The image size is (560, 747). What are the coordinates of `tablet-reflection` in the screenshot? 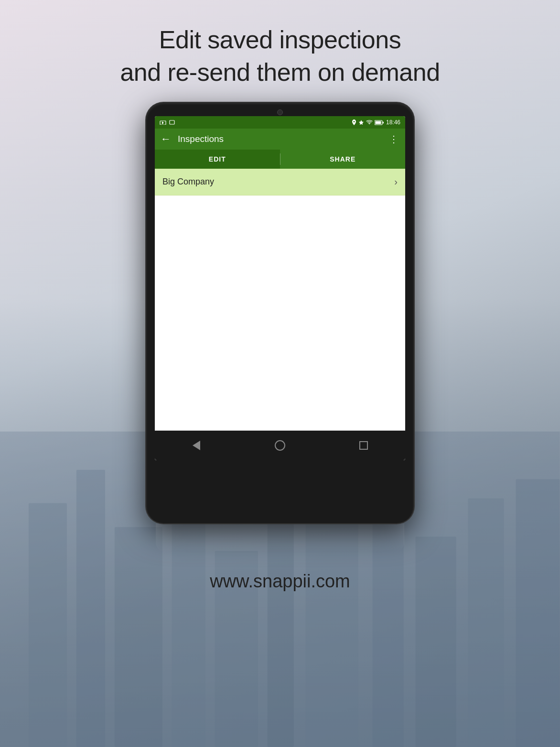 It's located at (280, 538).